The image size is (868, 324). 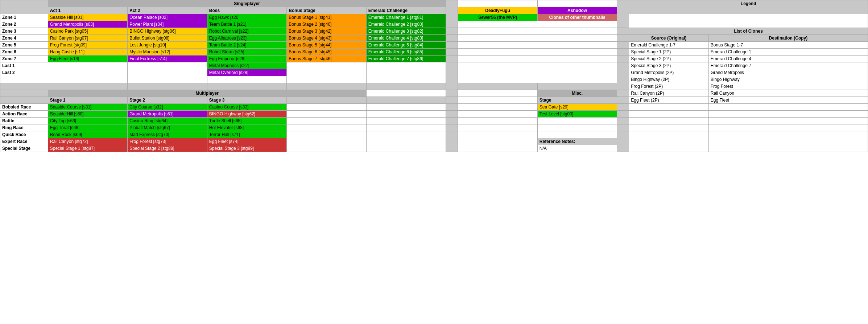 I want to click on misc-header-cell: Misc., so click(x=577, y=94).